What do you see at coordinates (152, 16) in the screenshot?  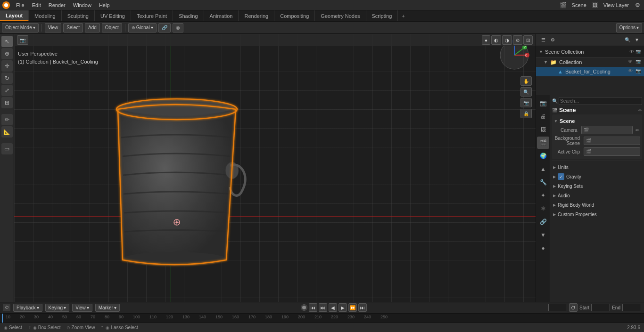 I see `tab-texture-paint: Texture Paint` at bounding box center [152, 16].